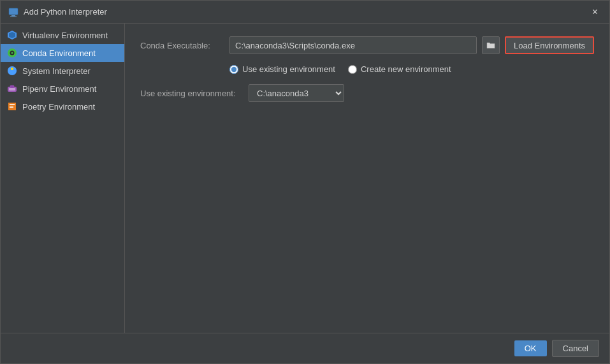 The height and width of the screenshot is (364, 610). Describe the element at coordinates (549, 45) in the screenshot. I see `load-environments-button: Load Environments` at that location.